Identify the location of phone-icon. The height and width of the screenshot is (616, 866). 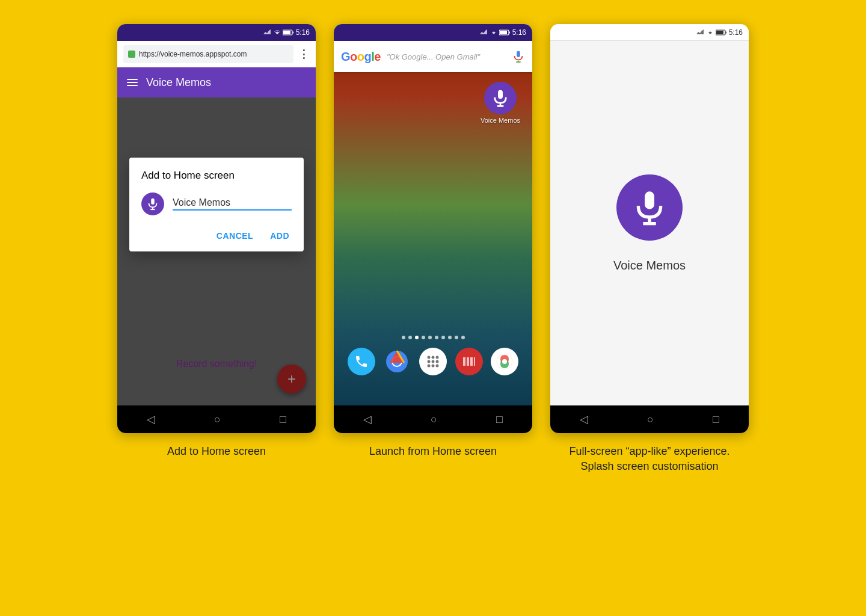
(361, 362).